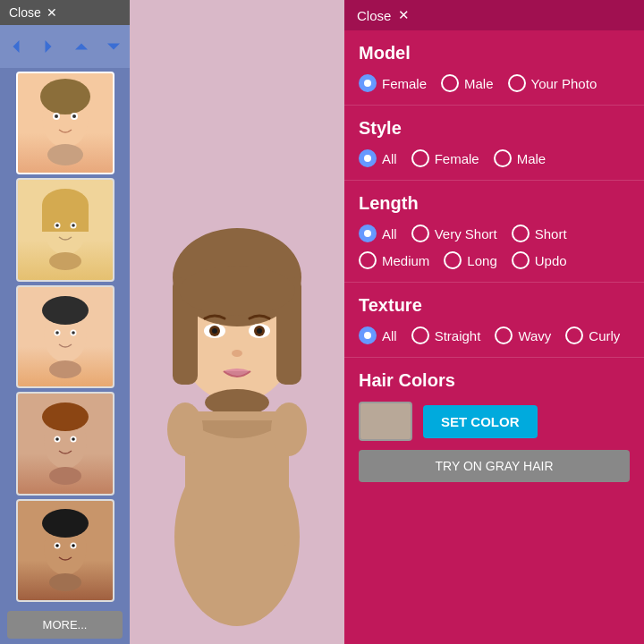  I want to click on model-options: Female Male Your Photo, so click(494, 83).